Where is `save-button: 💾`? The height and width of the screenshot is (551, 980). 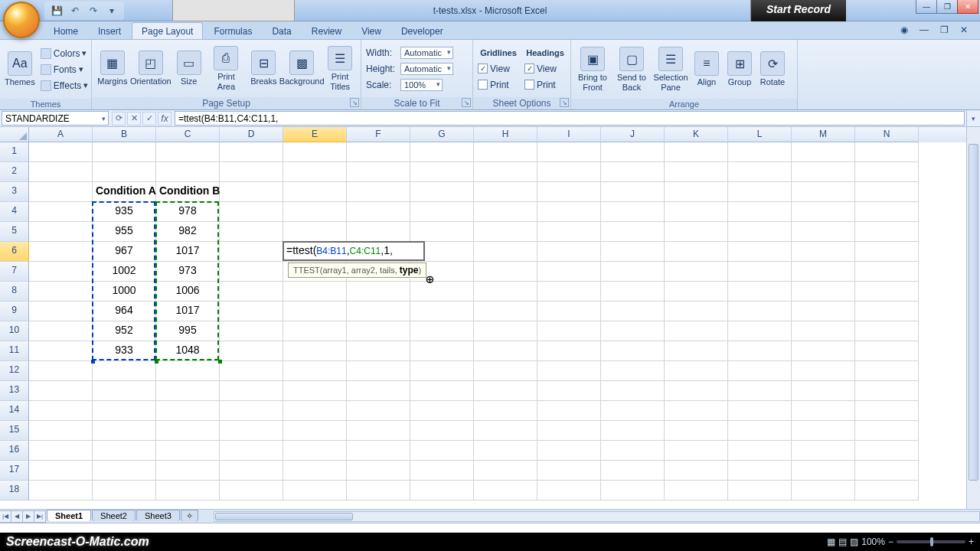 save-button: 💾 is located at coordinates (57, 11).